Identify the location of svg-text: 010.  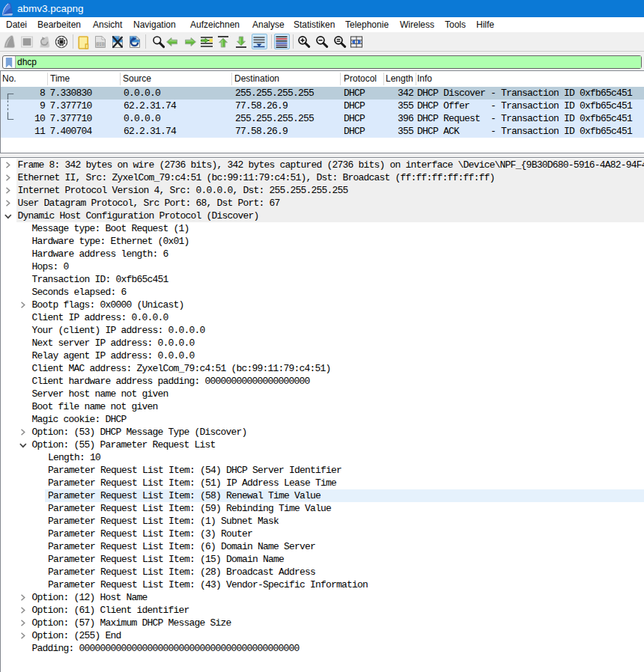
(100, 45).